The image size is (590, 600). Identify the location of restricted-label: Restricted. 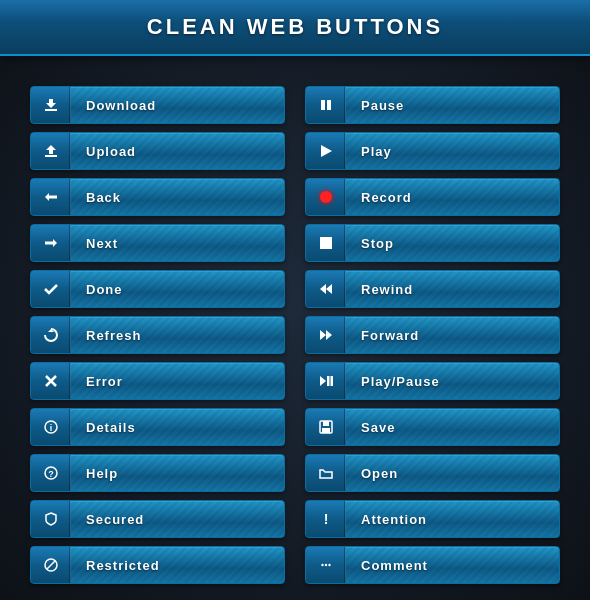
(178, 566).